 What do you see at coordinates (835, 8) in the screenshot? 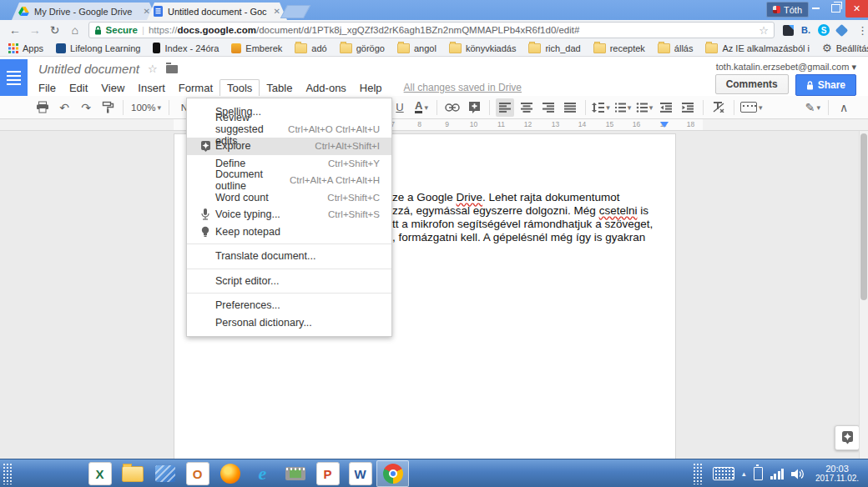
I see `restore-button` at bounding box center [835, 8].